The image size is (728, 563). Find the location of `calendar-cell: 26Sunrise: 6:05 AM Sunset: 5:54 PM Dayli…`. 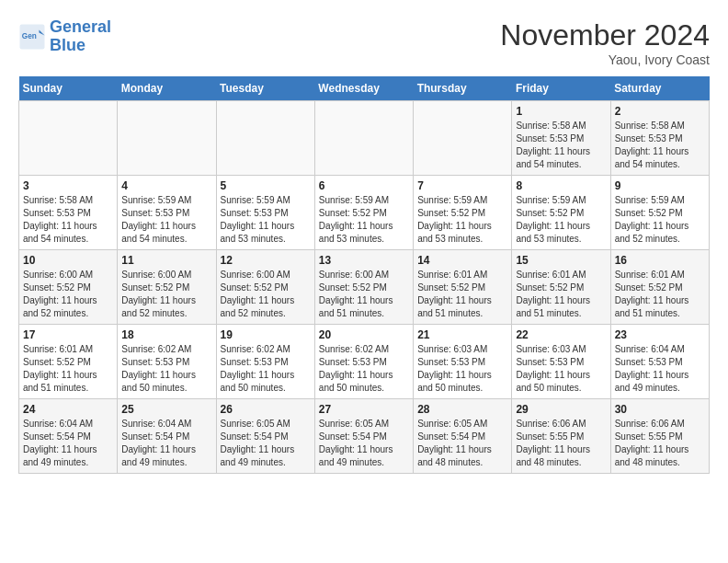

calendar-cell: 26Sunrise: 6:05 AM Sunset: 5:54 PM Dayli… is located at coordinates (265, 436).